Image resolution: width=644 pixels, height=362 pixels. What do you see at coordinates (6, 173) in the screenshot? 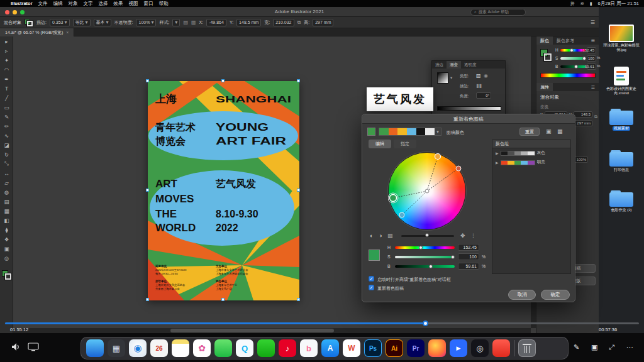
I see `width-tool: ↔` at bounding box center [6, 173].